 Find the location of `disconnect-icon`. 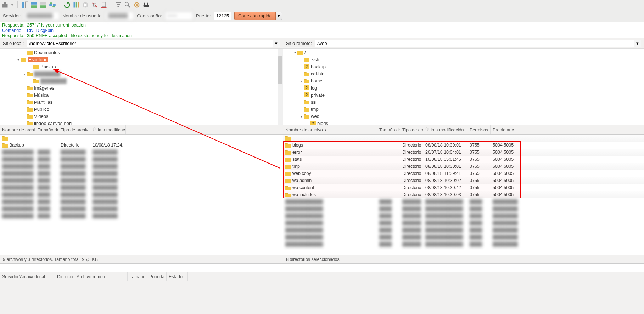

disconnect-icon is located at coordinates (95, 5).